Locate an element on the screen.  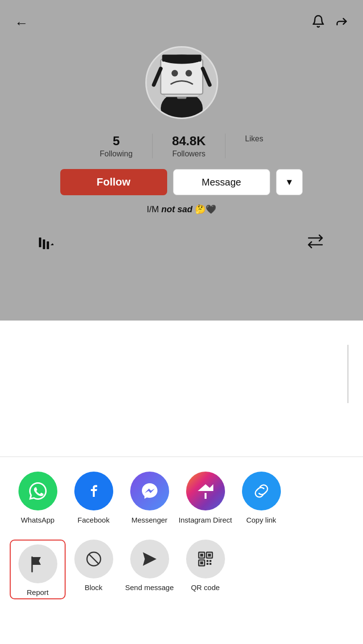
message-button: Message is located at coordinates (222, 182).